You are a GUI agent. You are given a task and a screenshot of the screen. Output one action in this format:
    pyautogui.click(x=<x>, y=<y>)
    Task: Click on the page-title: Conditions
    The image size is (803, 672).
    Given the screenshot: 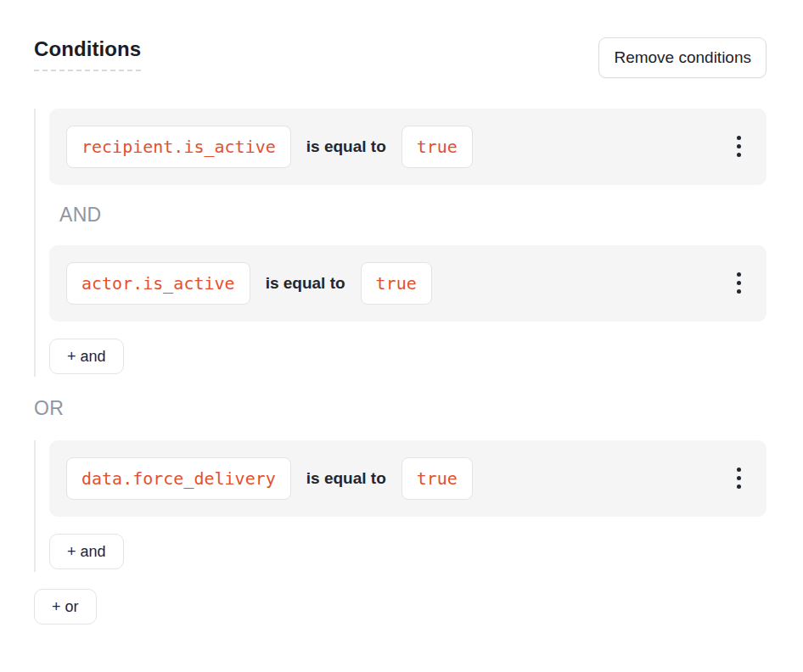 What is the action you would take?
    pyautogui.click(x=87, y=54)
    